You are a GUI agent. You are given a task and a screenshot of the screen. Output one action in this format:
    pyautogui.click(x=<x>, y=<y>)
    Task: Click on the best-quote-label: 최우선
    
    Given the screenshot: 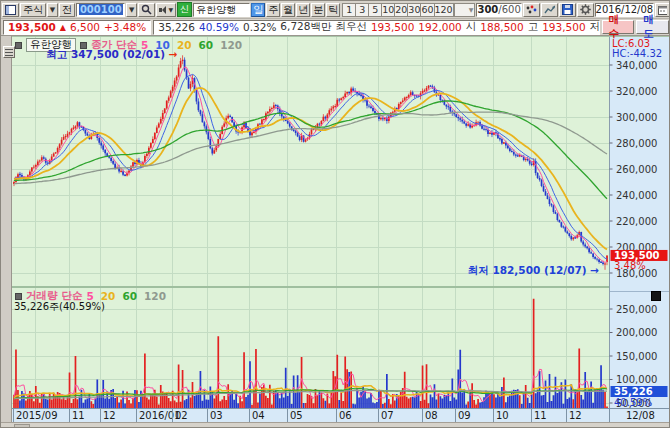 What is the action you would take?
    pyautogui.click(x=351, y=27)
    